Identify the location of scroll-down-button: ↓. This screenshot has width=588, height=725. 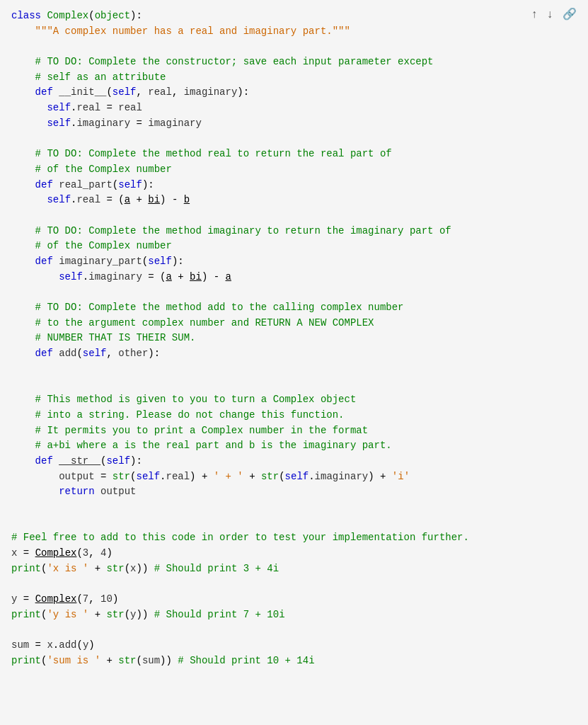
(550, 14).